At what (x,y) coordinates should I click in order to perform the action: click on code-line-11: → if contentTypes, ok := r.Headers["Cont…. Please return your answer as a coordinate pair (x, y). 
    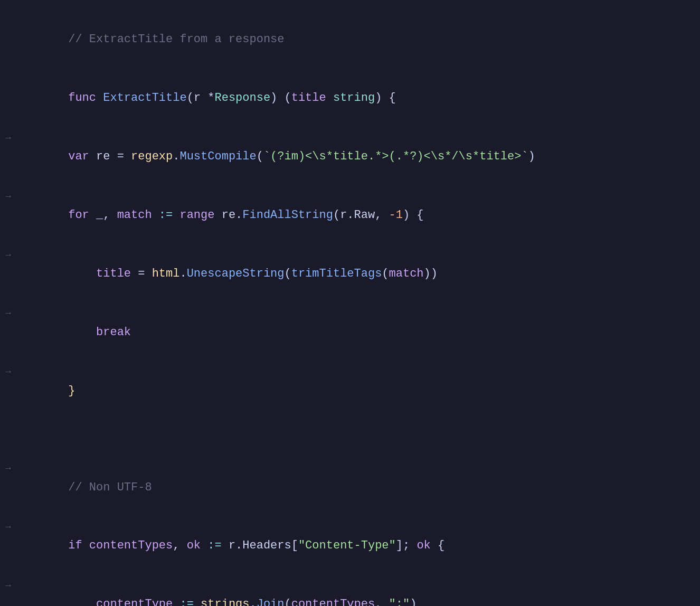
    Looking at the image, I should click on (350, 546).